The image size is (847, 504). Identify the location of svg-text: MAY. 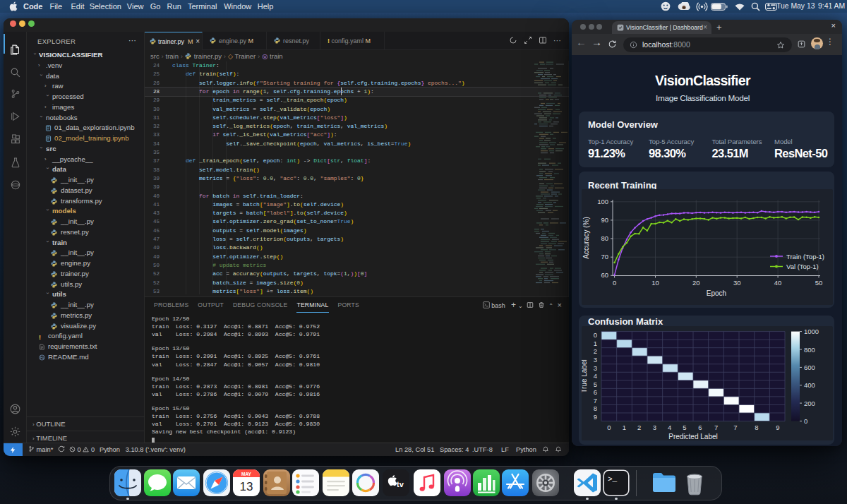
(247, 474).